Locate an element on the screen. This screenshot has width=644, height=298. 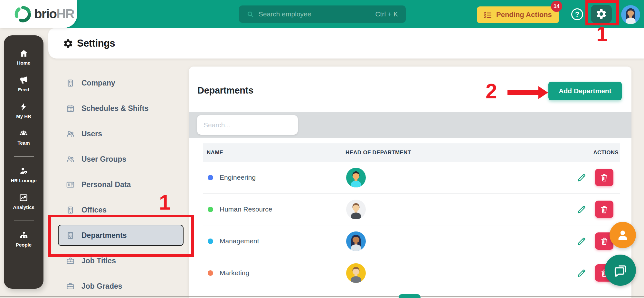
sidebar-item-label: Home is located at coordinates (24, 63).